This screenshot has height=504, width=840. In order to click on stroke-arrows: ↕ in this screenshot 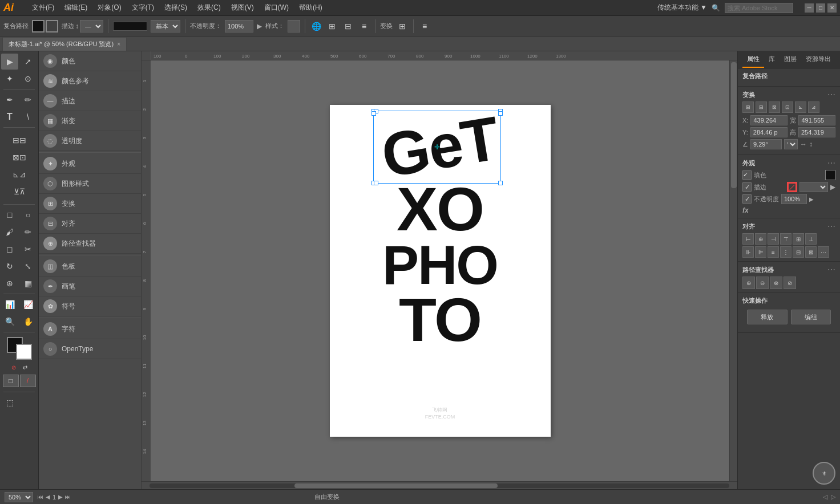, I will do `click(77, 26)`.